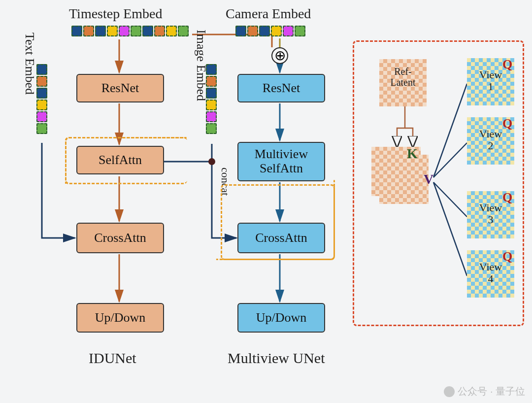 The image size is (532, 403). I want to click on left-updown-block: Up/Down, so click(120, 318).